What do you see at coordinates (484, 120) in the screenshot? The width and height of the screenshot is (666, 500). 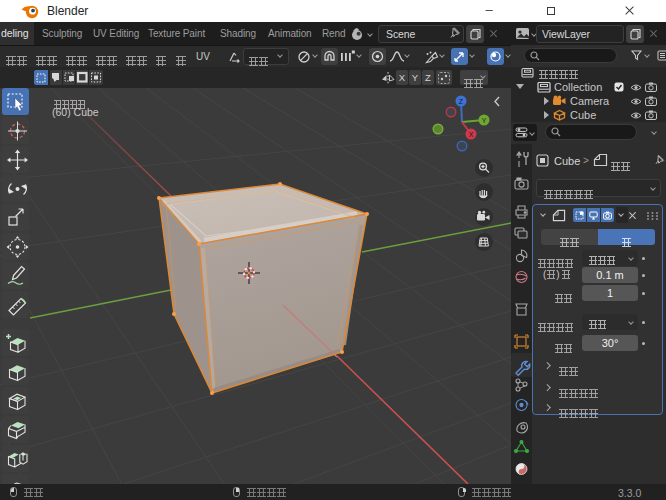 I see `svg-text: Y` at bounding box center [484, 120].